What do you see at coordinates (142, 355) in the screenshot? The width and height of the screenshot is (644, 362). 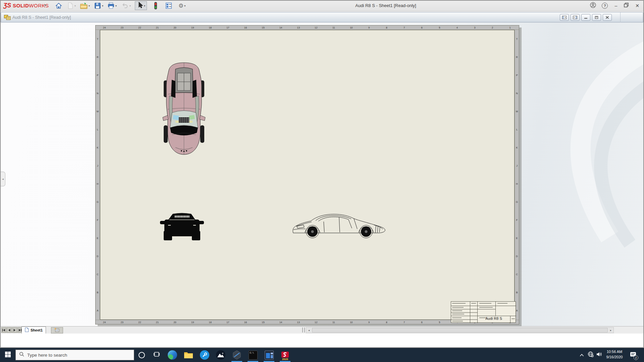 I see `cortana-button` at bounding box center [142, 355].